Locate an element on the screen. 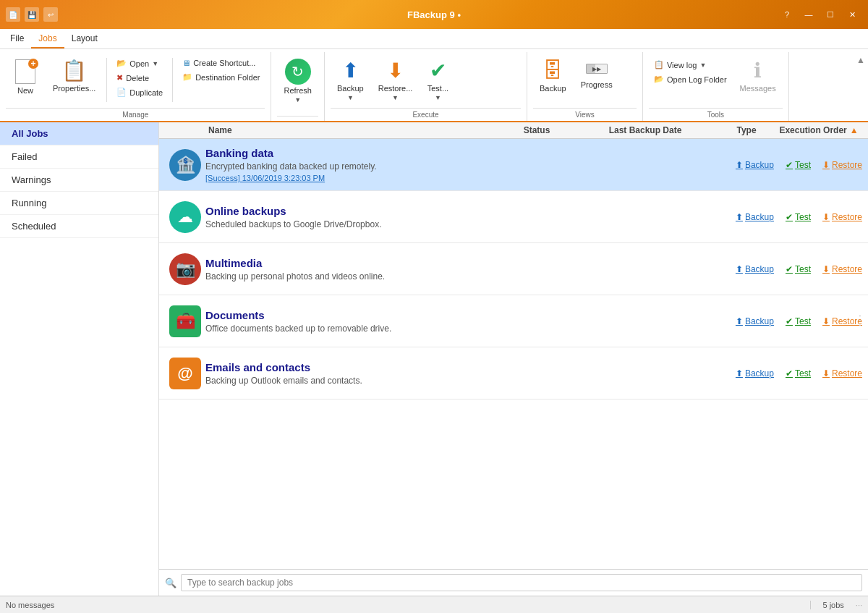 This screenshot has height=613, width=868. title-bar-icons: 📄 💾 ↩ is located at coordinates (32, 14).